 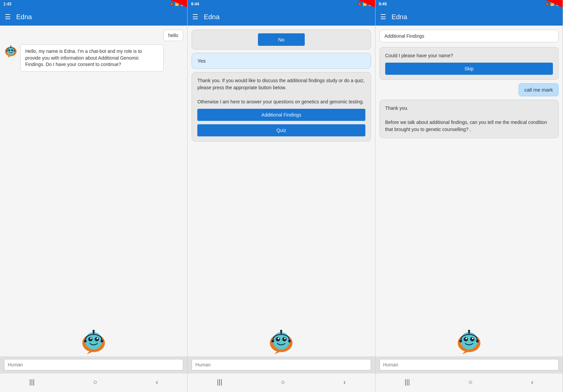 What do you see at coordinates (94, 58) in the screenshot?
I see `bot-row-1: Hello, my name is Edna. I'm a chat-bot a…` at bounding box center [94, 58].